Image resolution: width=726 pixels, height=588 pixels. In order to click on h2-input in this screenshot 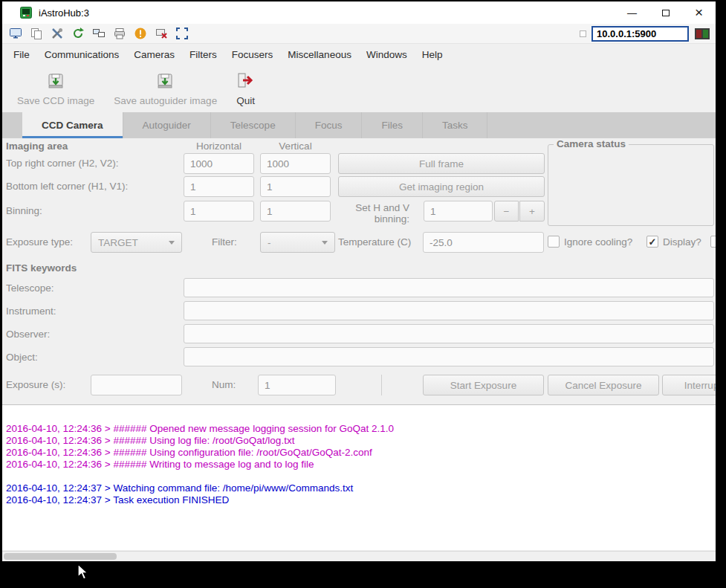, I will do `click(218, 164)`.